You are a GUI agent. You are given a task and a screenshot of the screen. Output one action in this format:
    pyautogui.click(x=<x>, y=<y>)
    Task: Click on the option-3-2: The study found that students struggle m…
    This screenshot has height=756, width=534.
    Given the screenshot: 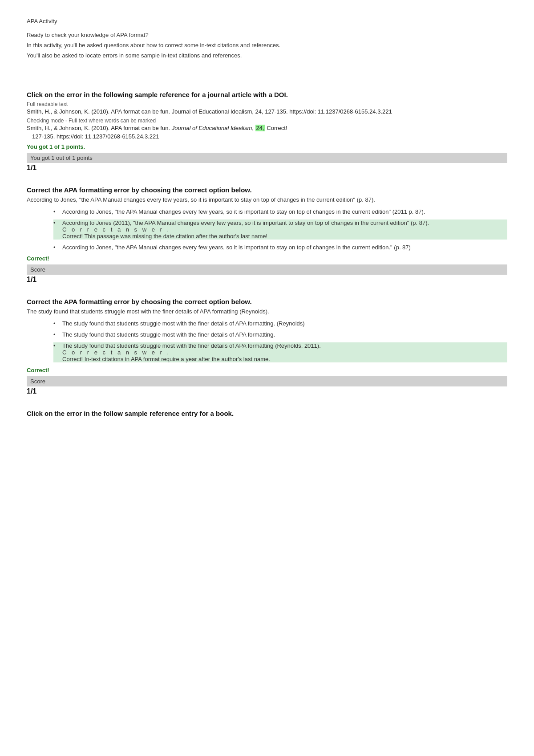 What is the action you would take?
    pyautogui.click(x=280, y=335)
    